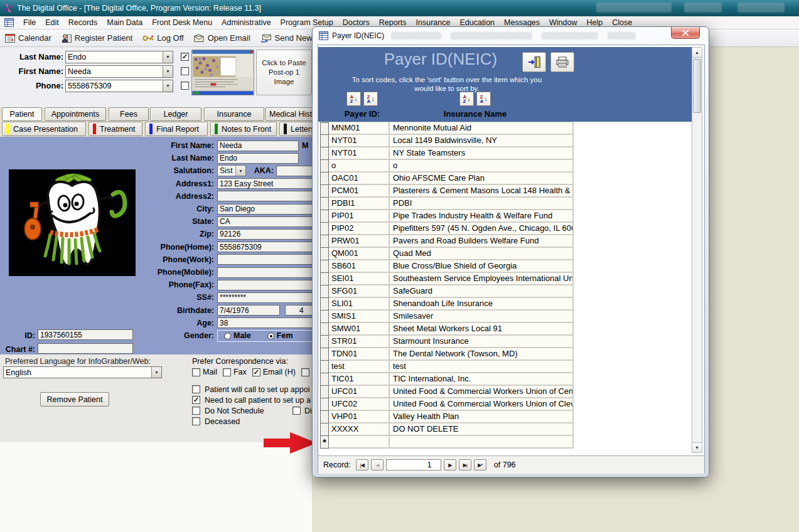  I want to click on menu-item-file: File, so click(29, 23).